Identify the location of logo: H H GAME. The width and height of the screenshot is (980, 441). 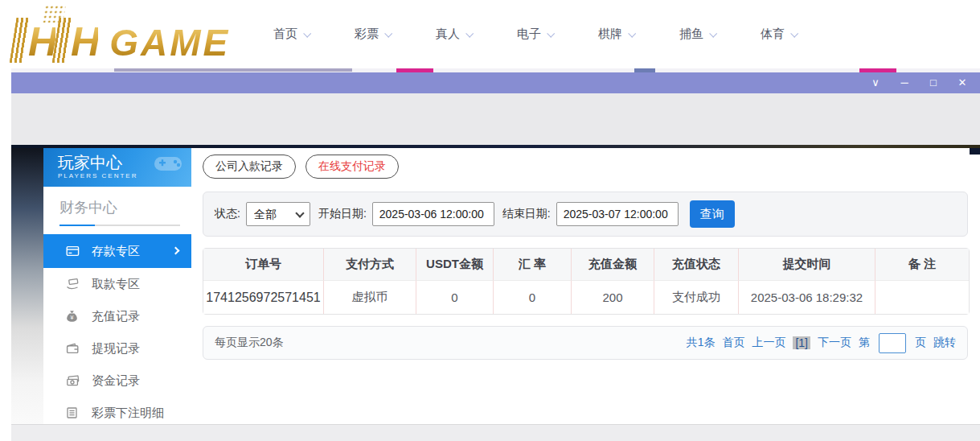
(121, 35).